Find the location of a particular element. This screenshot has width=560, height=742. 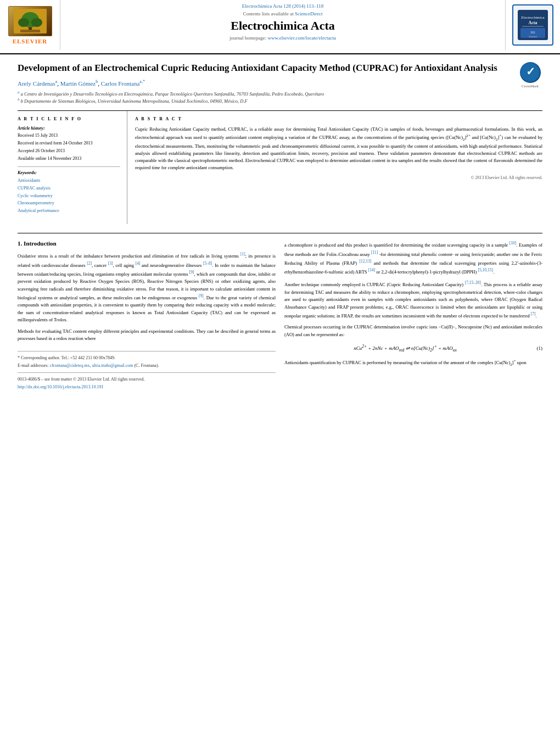

equation-1-block: nCu2+ + 2nNc + mAOred ⇌ n[Cu(Nc)2]+ + mA… is located at coordinates (413, 348).